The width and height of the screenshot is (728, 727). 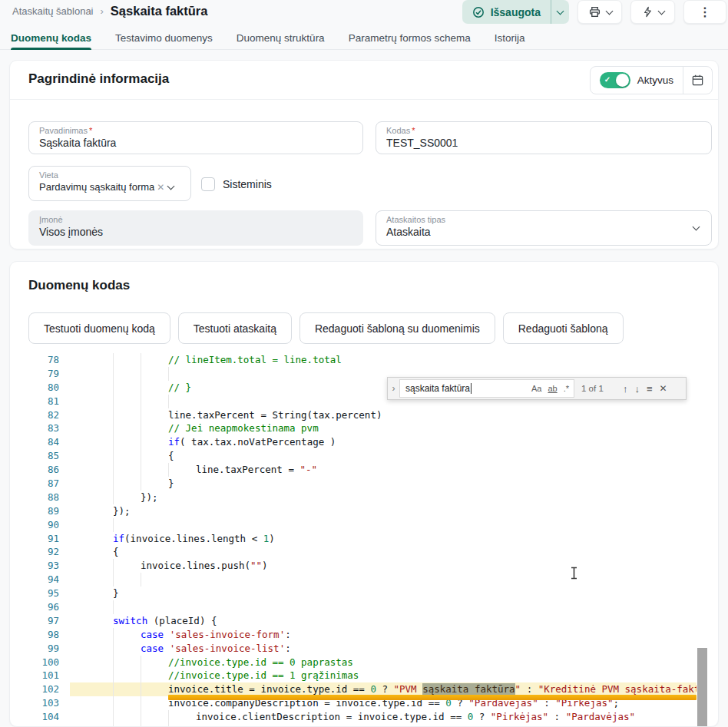 I want to click on code-text: switch (placeId) {, so click(x=383, y=621).